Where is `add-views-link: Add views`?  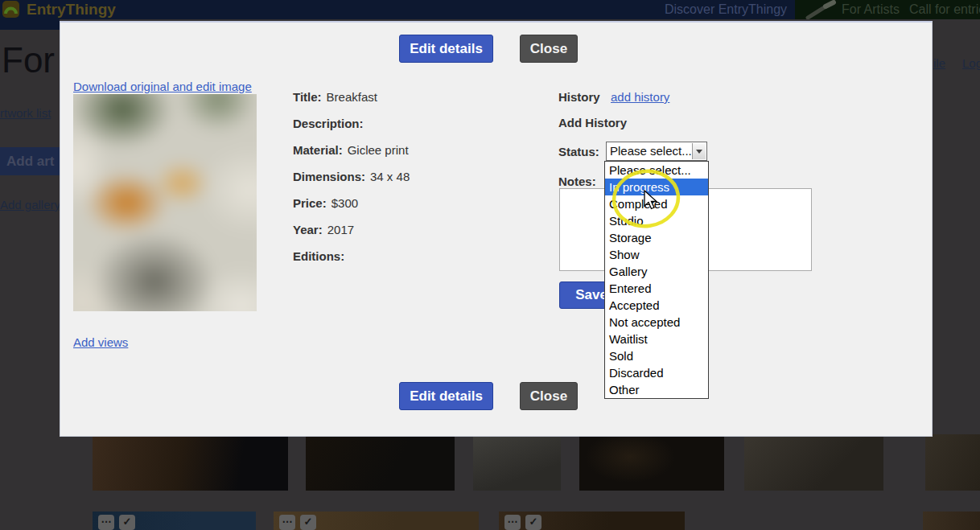 add-views-link: Add views is located at coordinates (101, 343).